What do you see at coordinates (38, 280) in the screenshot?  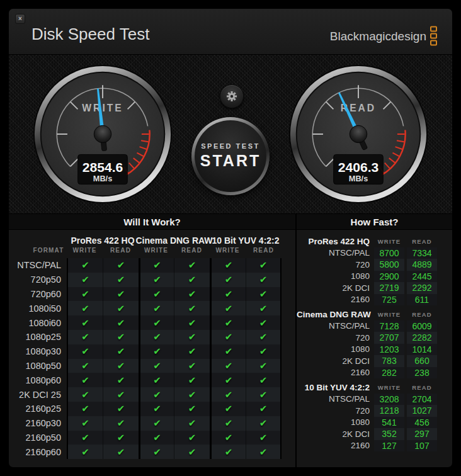 I see `format-label: 720p50` at bounding box center [38, 280].